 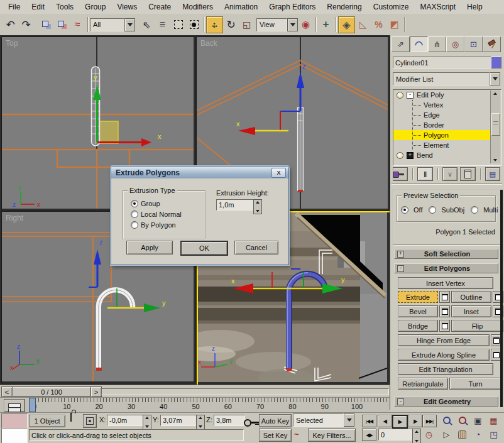 I want to click on angle-snap-toggle-button: ◺, so click(x=363, y=25).